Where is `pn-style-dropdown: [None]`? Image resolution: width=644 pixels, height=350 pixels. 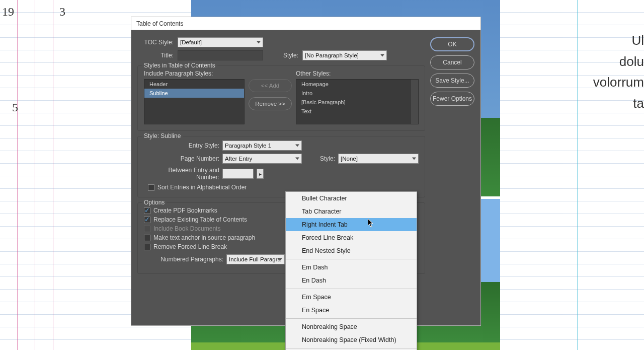
pn-style-dropdown: [None] is located at coordinates (378, 159).